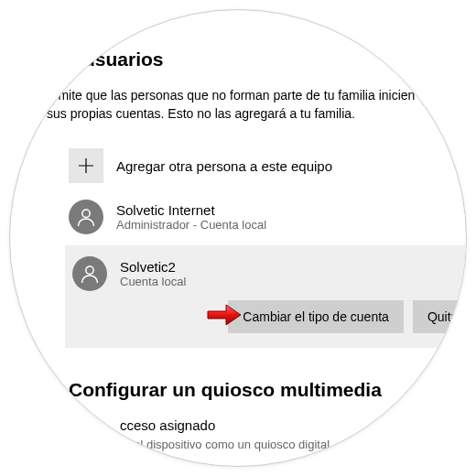 This screenshot has width=476, height=476. Describe the element at coordinates (224, 167) in the screenshot. I see `add-person-label: Agregar otra persona a este equipo` at that location.